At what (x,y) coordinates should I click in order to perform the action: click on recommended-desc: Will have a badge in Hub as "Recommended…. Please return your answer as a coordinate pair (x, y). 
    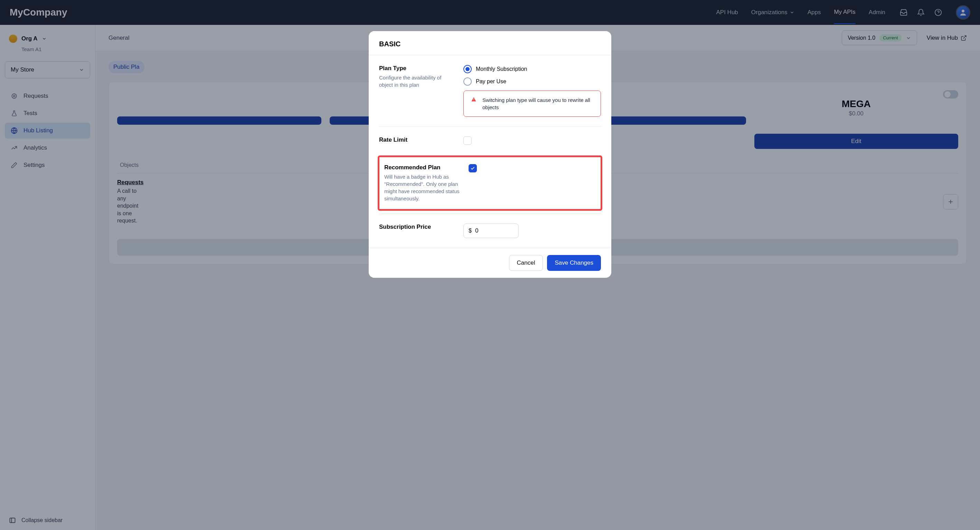
    Looking at the image, I should click on (422, 188).